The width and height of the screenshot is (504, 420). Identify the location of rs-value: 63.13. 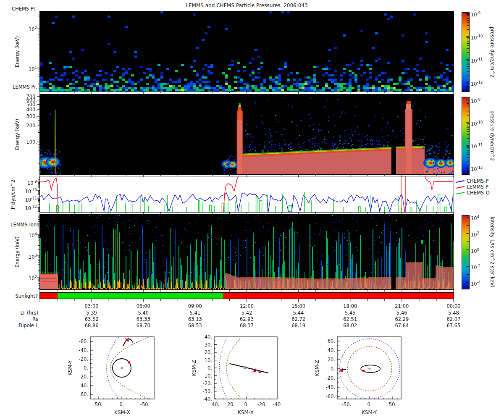
(195, 319).